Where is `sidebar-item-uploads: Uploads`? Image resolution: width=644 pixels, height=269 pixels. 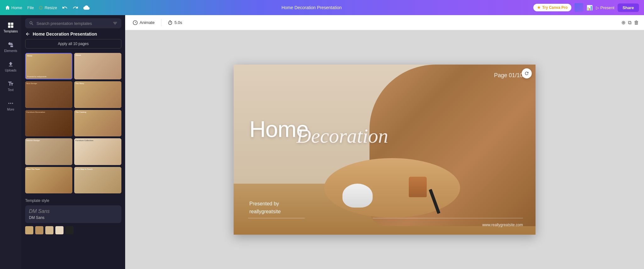
sidebar-item-uploads: Uploads is located at coordinates (11, 66).